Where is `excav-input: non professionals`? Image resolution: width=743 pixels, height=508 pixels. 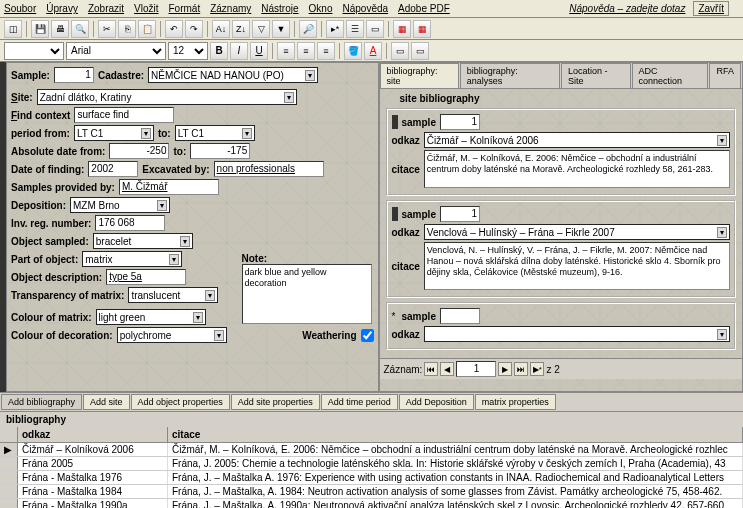
excav-input: non professionals is located at coordinates (269, 169).